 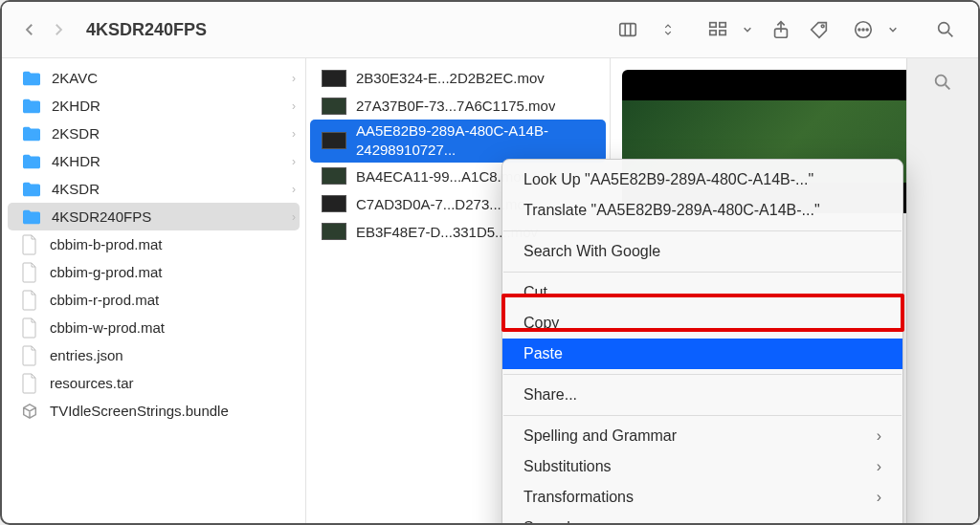 What do you see at coordinates (140, 411) in the screenshot?
I see `sidebar-item-label: TVIdleScreenStrings.bundle` at bounding box center [140, 411].